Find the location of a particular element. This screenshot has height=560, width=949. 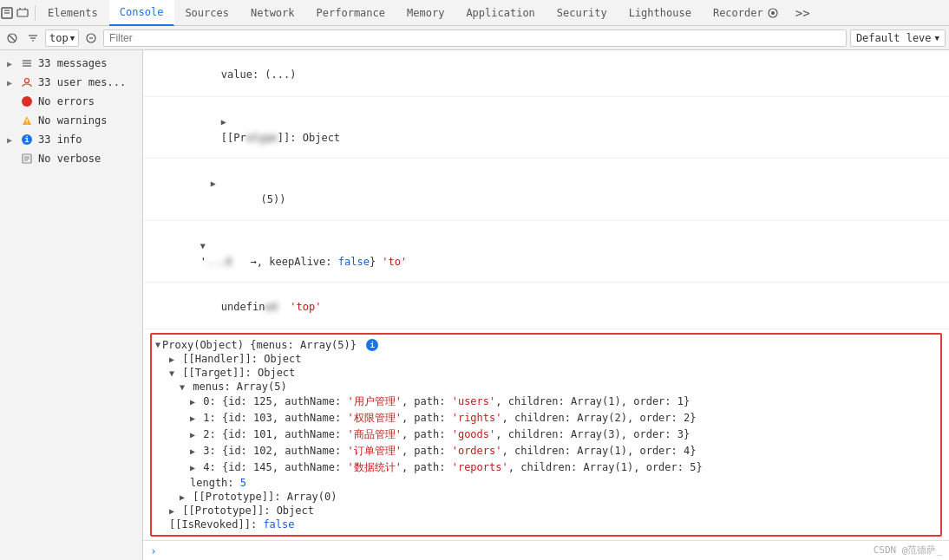

is-revoked-row: [[IsRevoked]]: false is located at coordinates (546, 524).